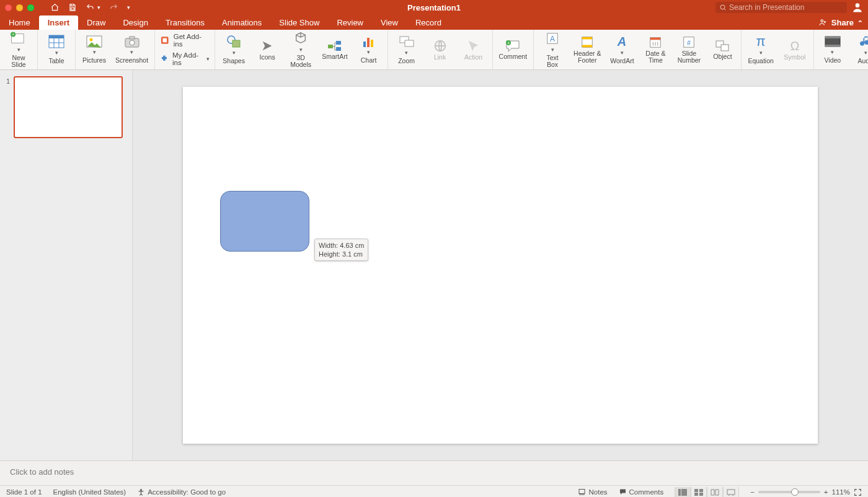 The width and height of the screenshot is (868, 497). What do you see at coordinates (761, 42) in the screenshot?
I see `pi-icon: π` at bounding box center [761, 42].